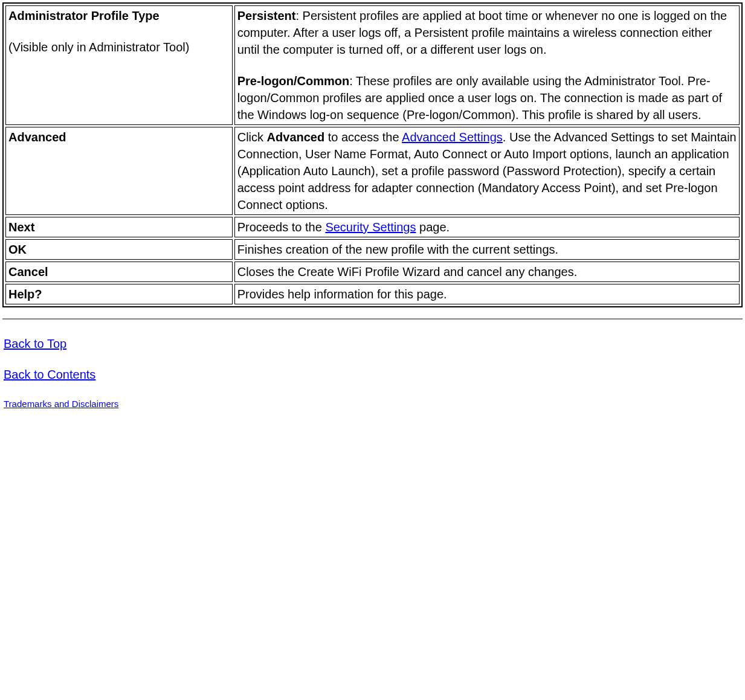 This screenshot has height=700, width=745. I want to click on table-row: OKFinishes creation of the new profile w…, so click(372, 249).